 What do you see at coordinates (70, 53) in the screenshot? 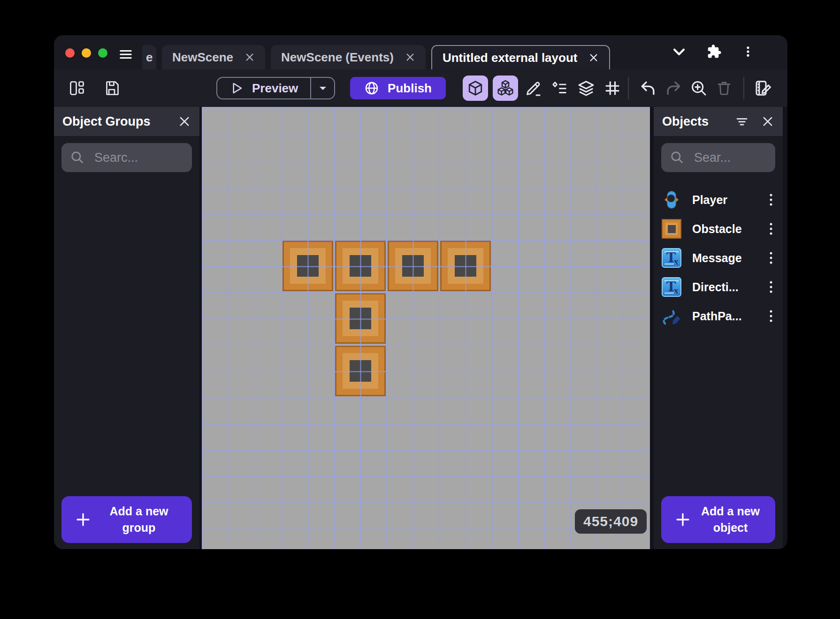
I see `close-window-button` at bounding box center [70, 53].